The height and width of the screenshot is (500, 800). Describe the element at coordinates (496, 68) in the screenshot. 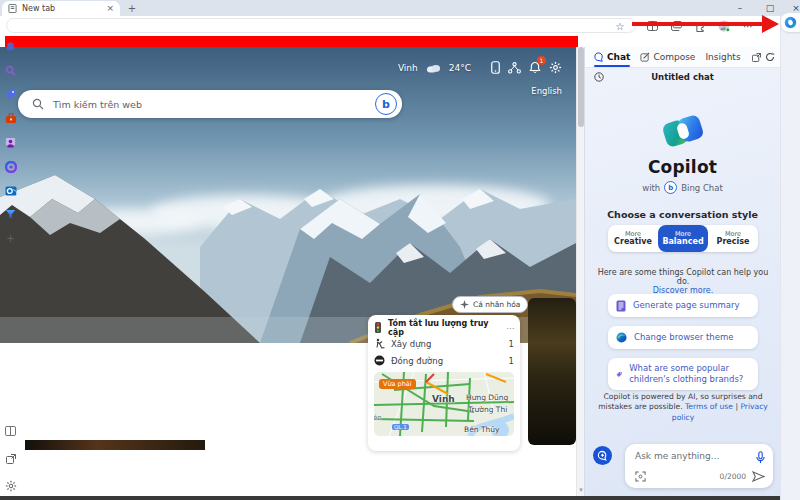

I see `phone-icon` at that location.